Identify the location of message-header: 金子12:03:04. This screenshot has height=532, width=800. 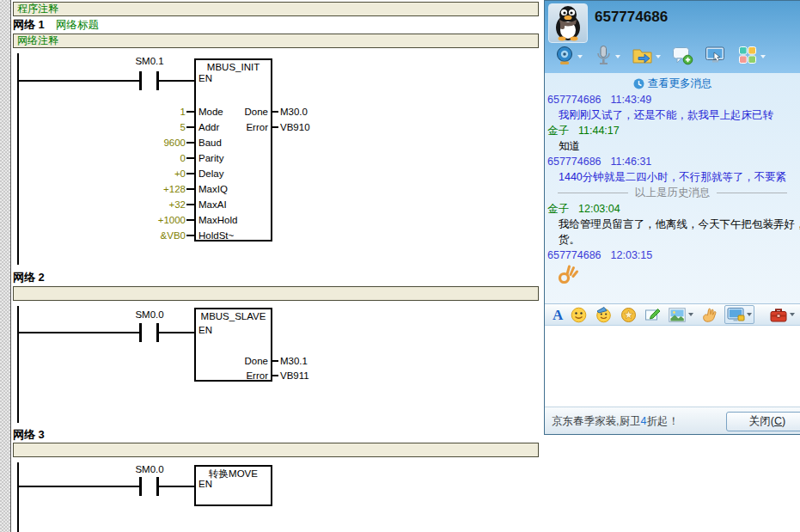
(672, 209).